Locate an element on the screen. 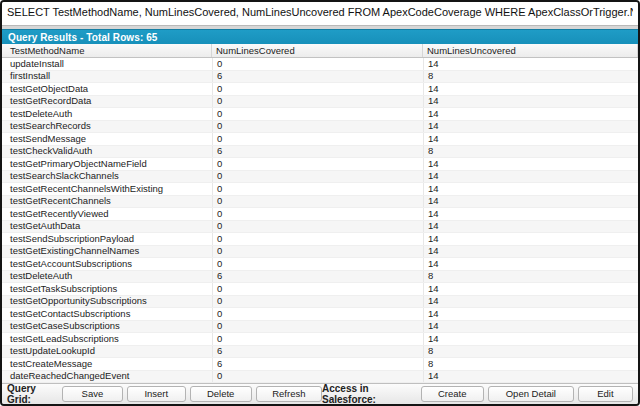  insert-row-button: Insert Row is located at coordinates (156, 394).